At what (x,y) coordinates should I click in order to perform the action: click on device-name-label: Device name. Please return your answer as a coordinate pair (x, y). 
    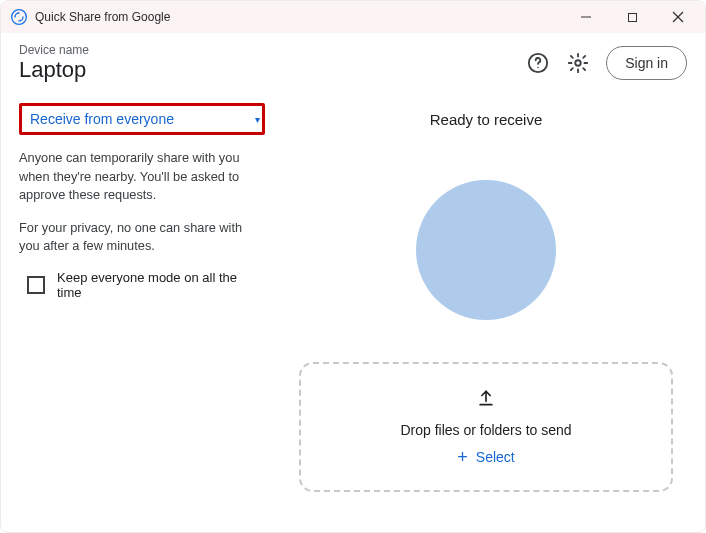
    Looking at the image, I should click on (54, 50).